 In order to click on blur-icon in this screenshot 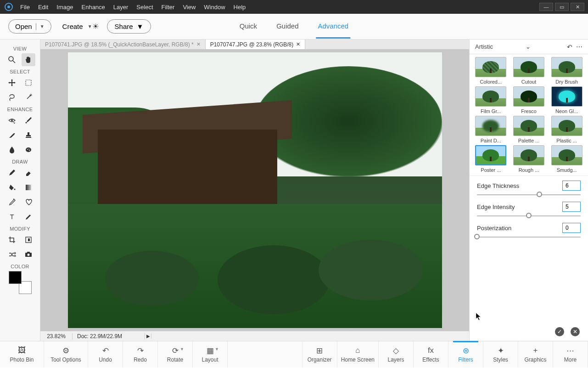, I will do `click(12, 150)`.